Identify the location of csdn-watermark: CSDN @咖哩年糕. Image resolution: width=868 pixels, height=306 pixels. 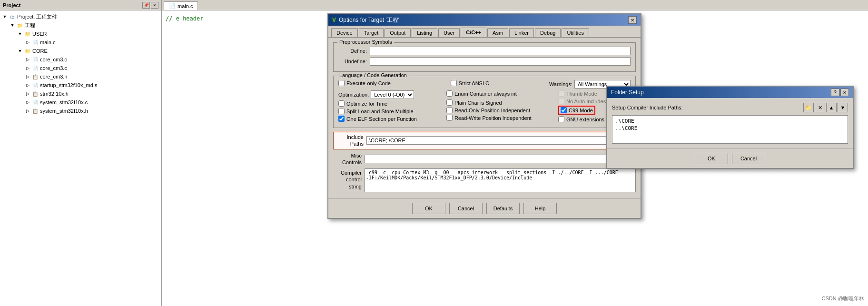
(843, 299).